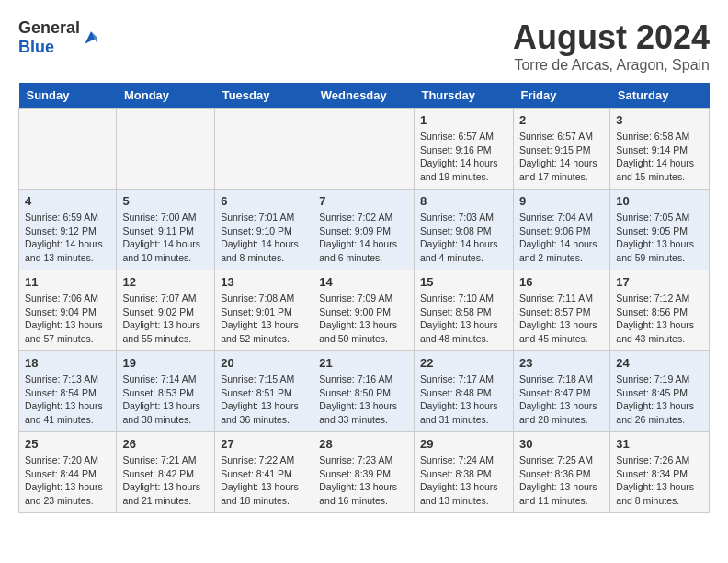  What do you see at coordinates (463, 473) in the screenshot?
I see `calendar-cell: 29Sunrise: 7:24 AM Sunset: 8:38 PM Dayli…` at bounding box center [463, 473].